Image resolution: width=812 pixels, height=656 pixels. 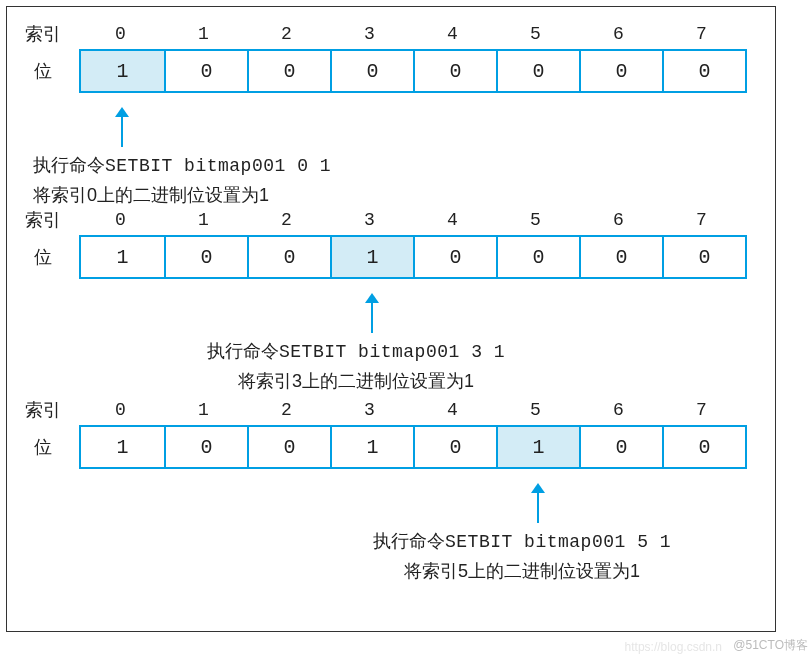 What do you see at coordinates (674, 647) in the screenshot?
I see `watermark-faint: https://blog.csdn.n` at bounding box center [674, 647].